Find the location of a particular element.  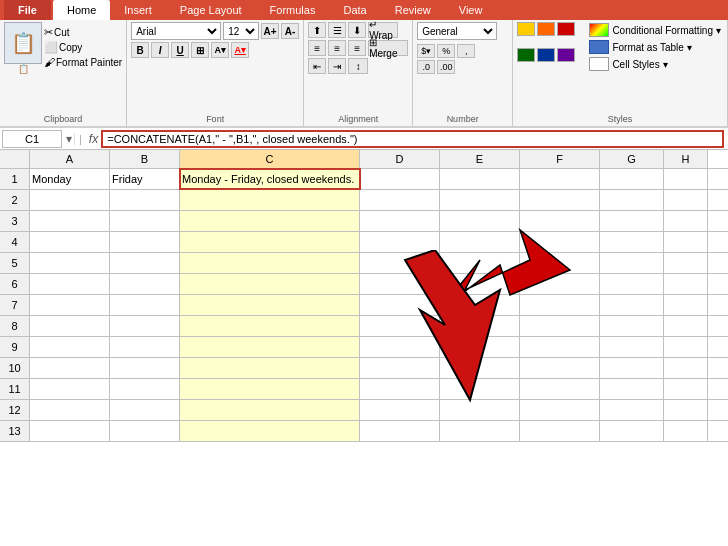

decrease-decimal-button: .00 is located at coordinates (446, 67).